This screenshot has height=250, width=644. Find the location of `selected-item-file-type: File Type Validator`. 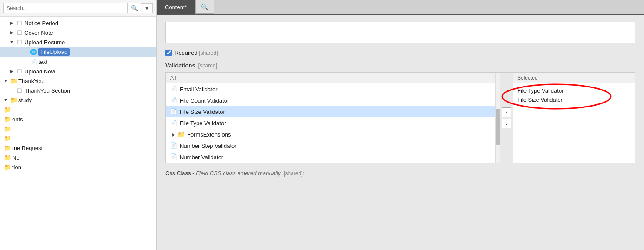

selected-item-file-type: File Type Validator is located at coordinates (574, 90).